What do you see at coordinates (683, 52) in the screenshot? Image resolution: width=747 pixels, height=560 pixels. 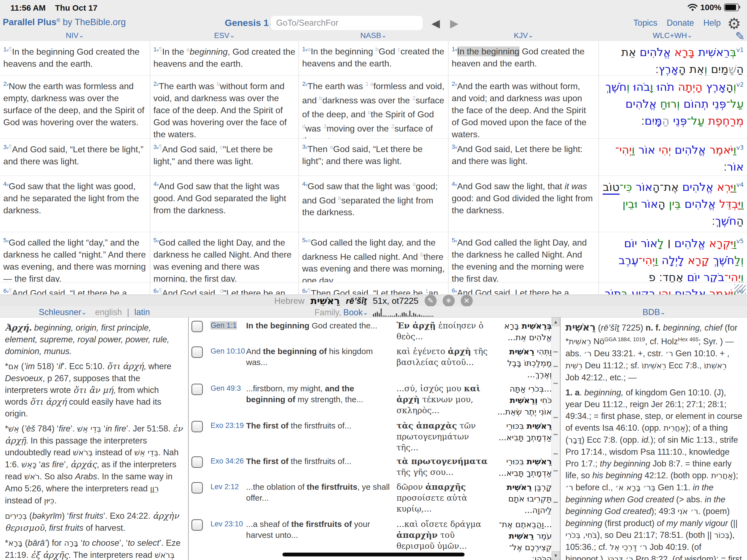 I see `text-segment: בָּרָא` at bounding box center [683, 52].